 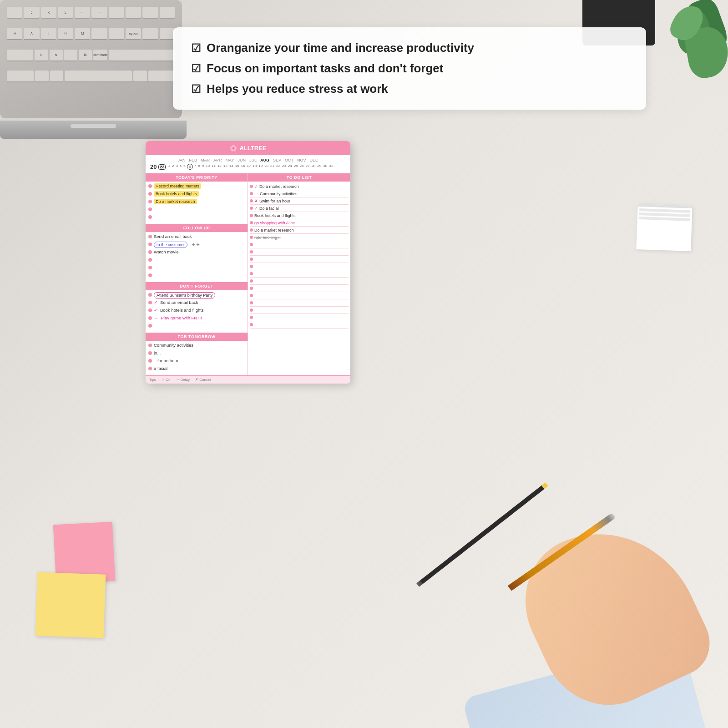 What do you see at coordinates (253, 148) in the screenshot?
I see `brand-name: ALLTREE` at bounding box center [253, 148].